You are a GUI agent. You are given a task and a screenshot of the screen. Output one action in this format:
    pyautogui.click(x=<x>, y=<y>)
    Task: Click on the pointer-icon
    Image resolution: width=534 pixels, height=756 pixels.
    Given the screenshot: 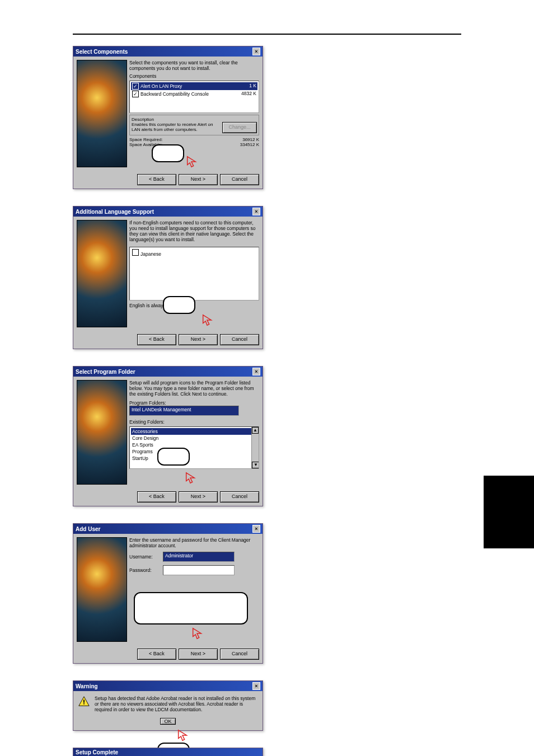 What is the action you would take?
    pyautogui.click(x=182, y=735)
    